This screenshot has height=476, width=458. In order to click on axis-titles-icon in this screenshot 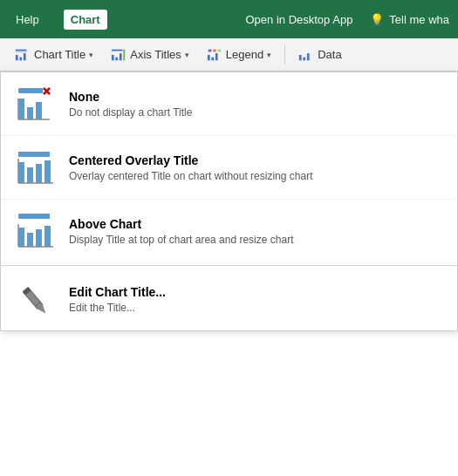, I will do `click(119, 55)`.